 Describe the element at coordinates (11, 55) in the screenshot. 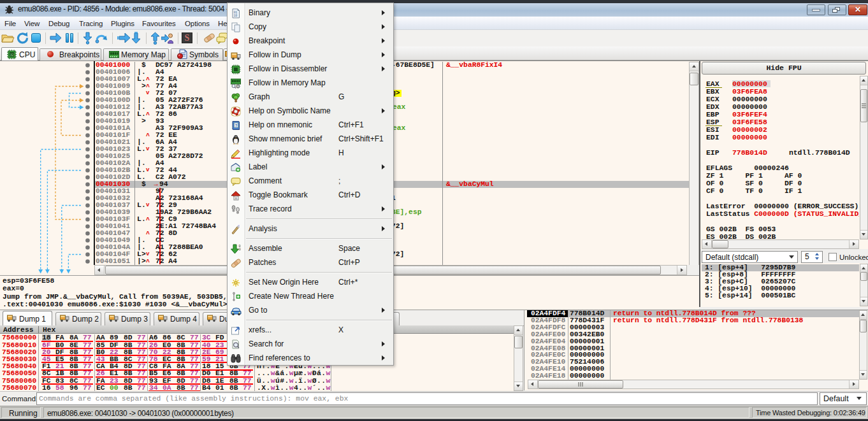

I see `svg-text: 32` at that location.